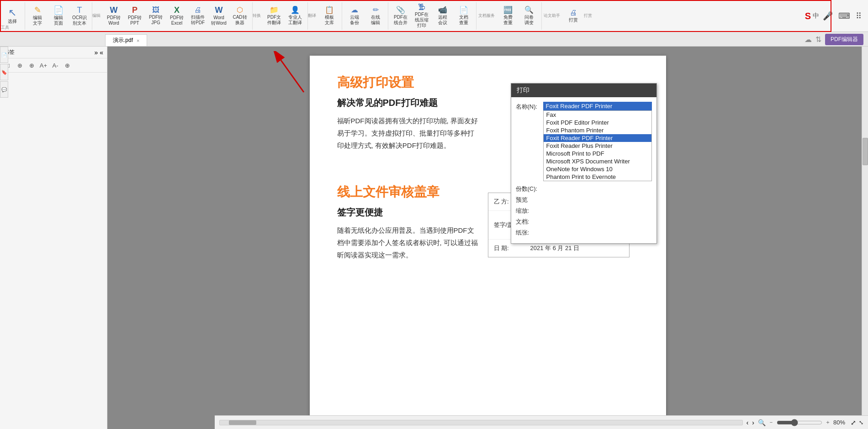 The height and width of the screenshot is (429, 868). What do you see at coordinates (443, 16) in the screenshot?
I see `toolbar-remote-meeting: 📹 远程会议` at bounding box center [443, 16].